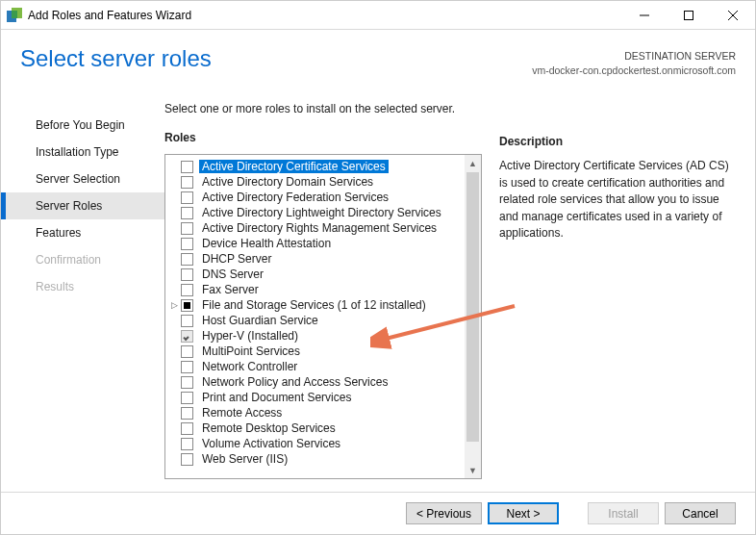 Image resolution: width=756 pixels, height=535 pixels. Describe the element at coordinates (315, 182) in the screenshot. I see `role-row: Active Directory Domain Services` at that location.